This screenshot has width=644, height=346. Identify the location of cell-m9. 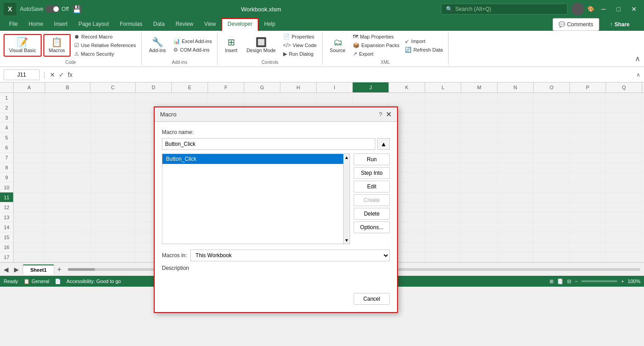
(479, 178).